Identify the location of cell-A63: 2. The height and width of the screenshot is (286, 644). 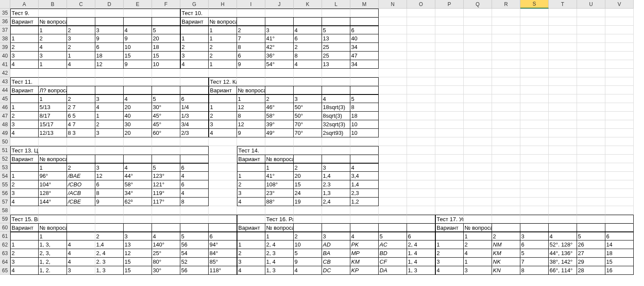
(24, 253).